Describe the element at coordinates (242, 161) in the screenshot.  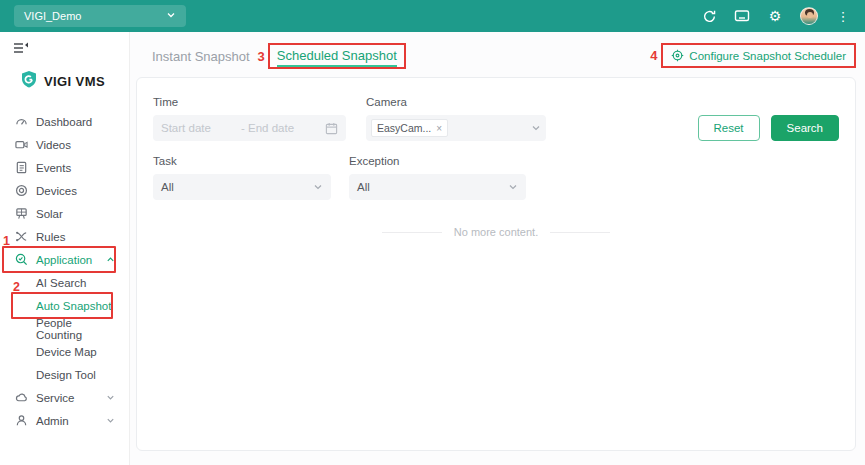
I see `task-label: Task` at that location.